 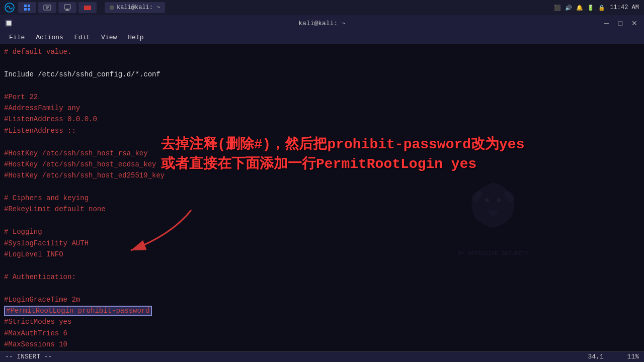 I want to click on code-line: #Port 22, so click(x=322, y=97).